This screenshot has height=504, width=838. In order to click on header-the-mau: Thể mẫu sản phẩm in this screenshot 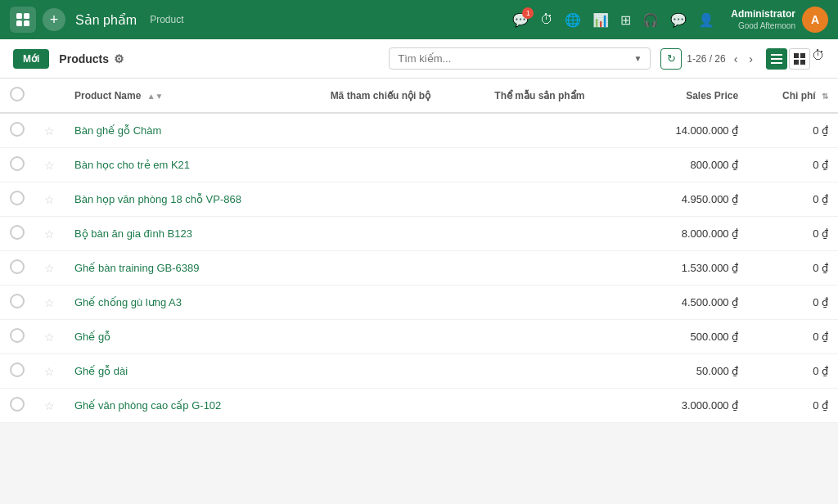, I will do `click(560, 96)`.